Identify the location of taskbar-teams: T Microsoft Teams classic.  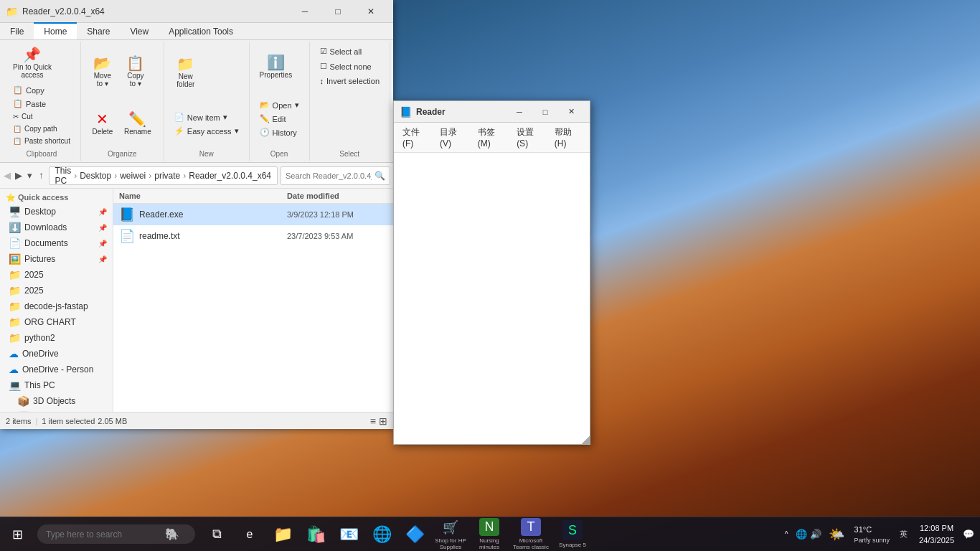
(531, 534).